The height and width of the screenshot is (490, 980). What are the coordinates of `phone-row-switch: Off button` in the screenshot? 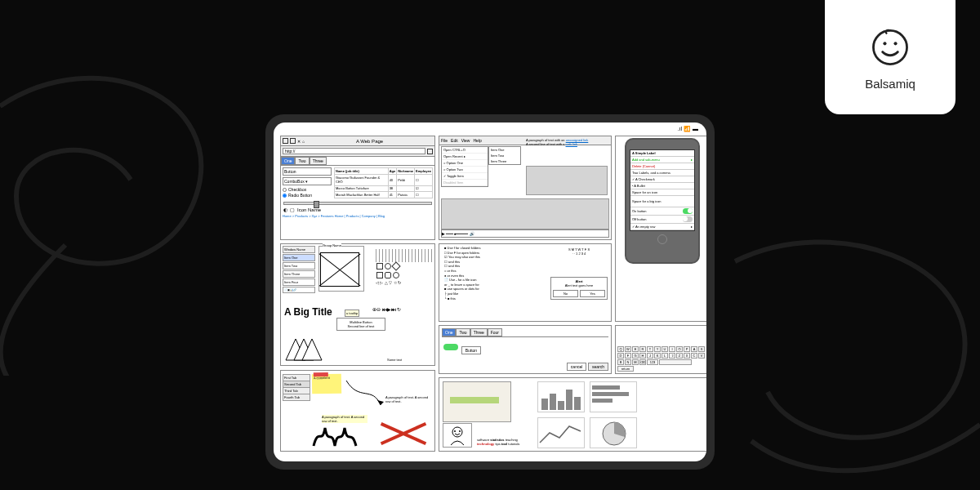 It's located at (662, 220).